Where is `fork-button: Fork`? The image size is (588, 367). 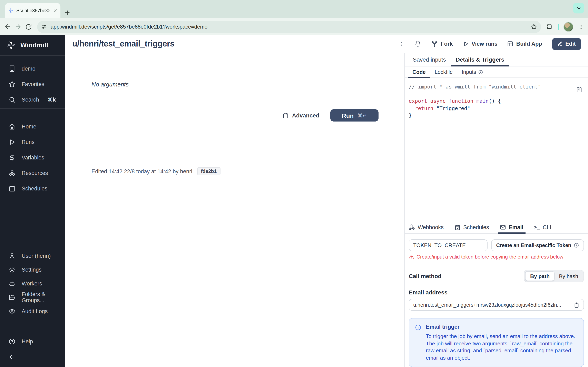 fork-button: Fork is located at coordinates (442, 44).